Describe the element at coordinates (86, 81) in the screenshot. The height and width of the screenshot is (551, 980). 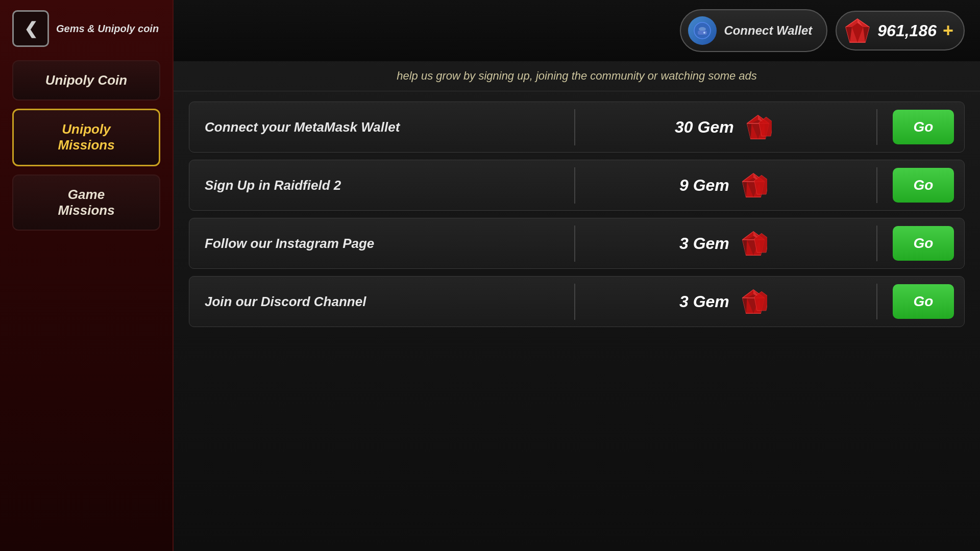
I see `sidebar-item-unipoly-coin: Unipoly Coin` at that location.